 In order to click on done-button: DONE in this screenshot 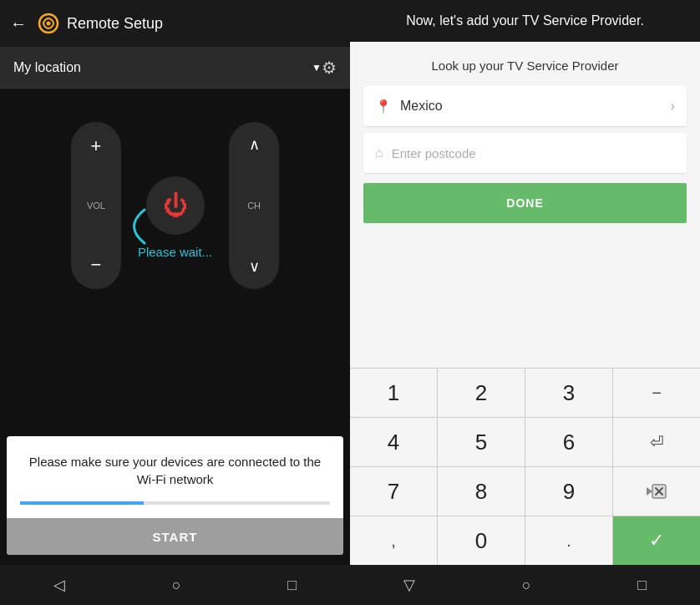, I will do `click(525, 203)`.